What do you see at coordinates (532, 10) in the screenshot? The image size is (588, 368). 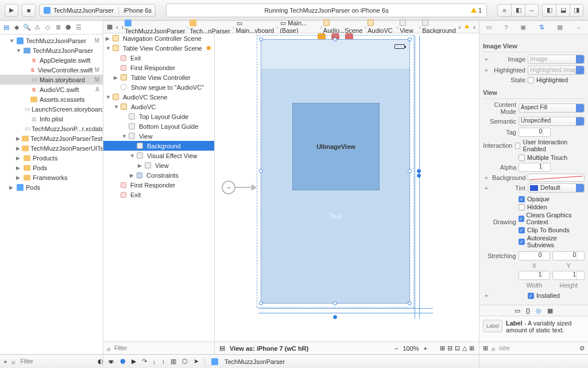 I see `version-editor-button: ↔` at bounding box center [532, 10].